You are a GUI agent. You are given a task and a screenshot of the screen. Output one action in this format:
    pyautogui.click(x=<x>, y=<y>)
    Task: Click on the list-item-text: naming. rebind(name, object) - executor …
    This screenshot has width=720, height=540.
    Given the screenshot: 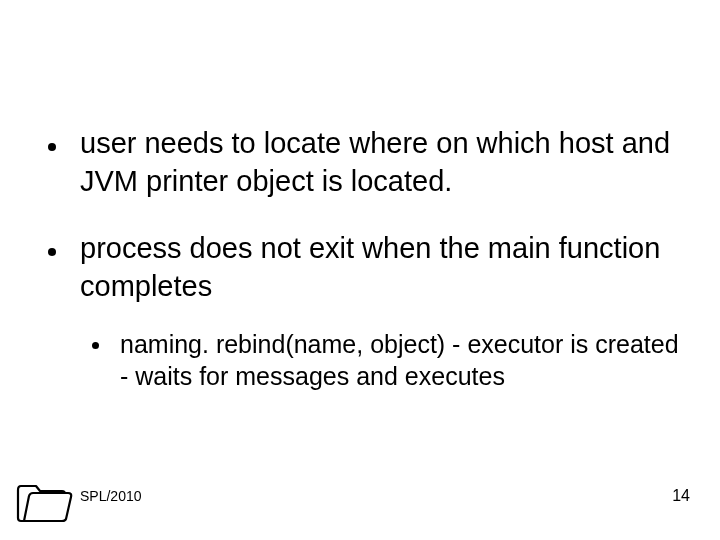 What is the action you would take?
    pyautogui.click(x=400, y=360)
    